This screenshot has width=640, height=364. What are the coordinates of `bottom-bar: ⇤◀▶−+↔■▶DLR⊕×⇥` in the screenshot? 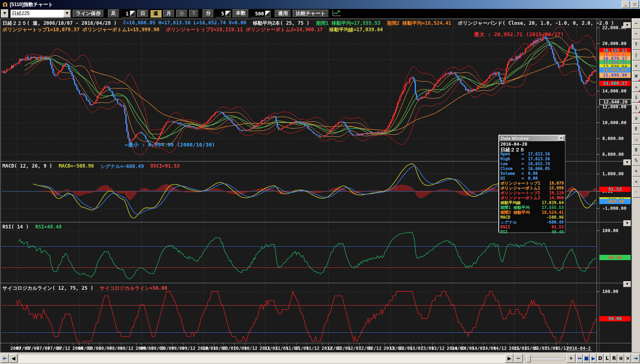 It's located at (320, 358).